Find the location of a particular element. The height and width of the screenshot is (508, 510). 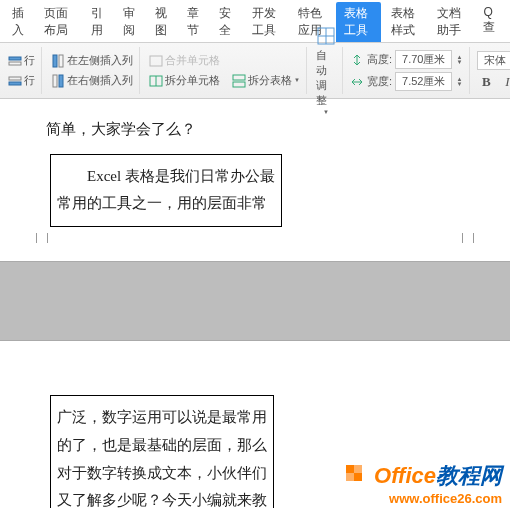

row-label-2: 行 is located at coordinates (30, 80).